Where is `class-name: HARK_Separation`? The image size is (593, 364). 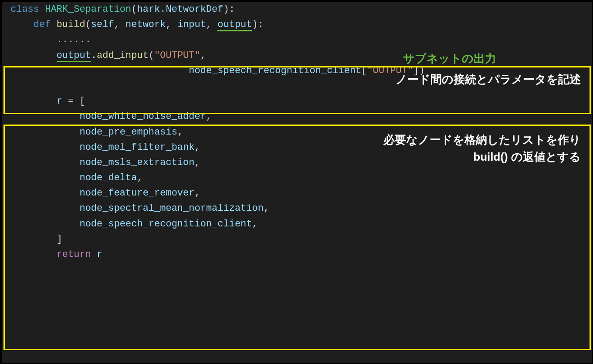
class-name: HARK_Separation is located at coordinates (88, 10).